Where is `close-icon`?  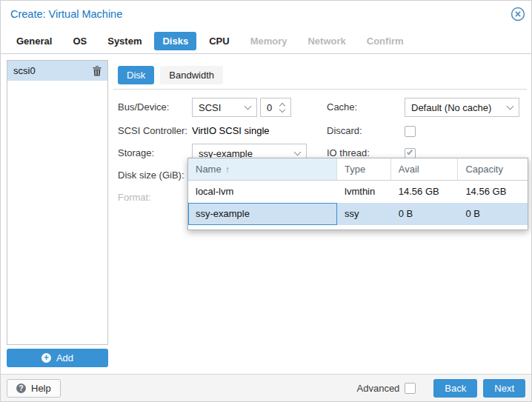
close-icon is located at coordinates (518, 14).